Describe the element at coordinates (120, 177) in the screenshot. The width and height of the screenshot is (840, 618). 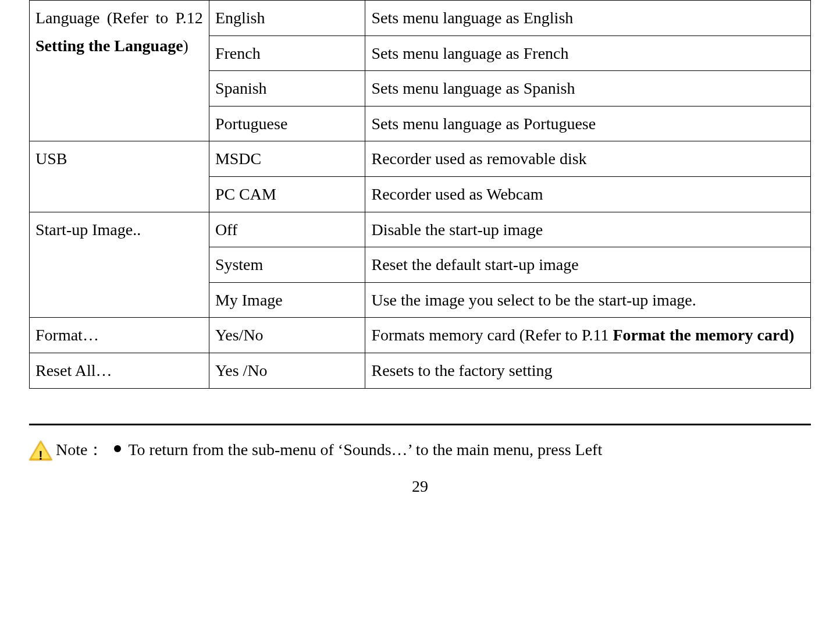
I see `cell-usb-label: USB` at that location.